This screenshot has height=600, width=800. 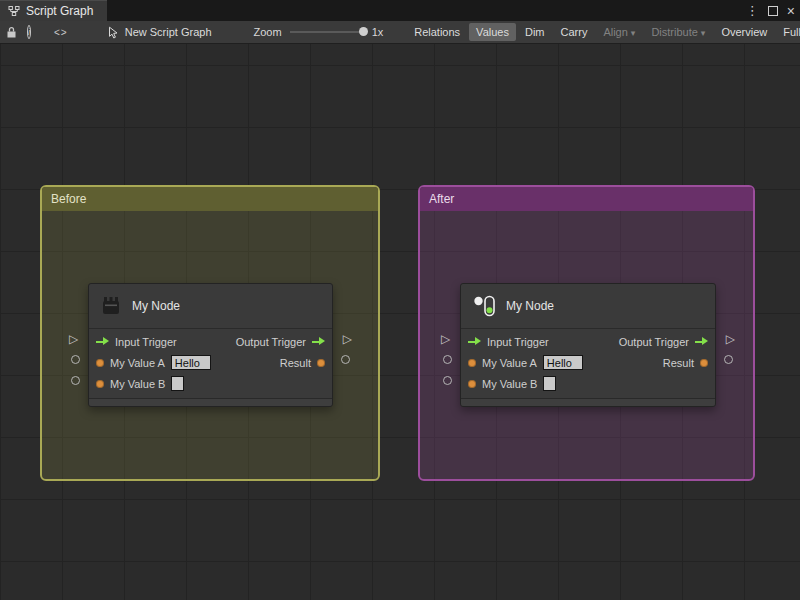 What do you see at coordinates (678, 32) in the screenshot?
I see `distribute-button: Distribute▾` at bounding box center [678, 32].